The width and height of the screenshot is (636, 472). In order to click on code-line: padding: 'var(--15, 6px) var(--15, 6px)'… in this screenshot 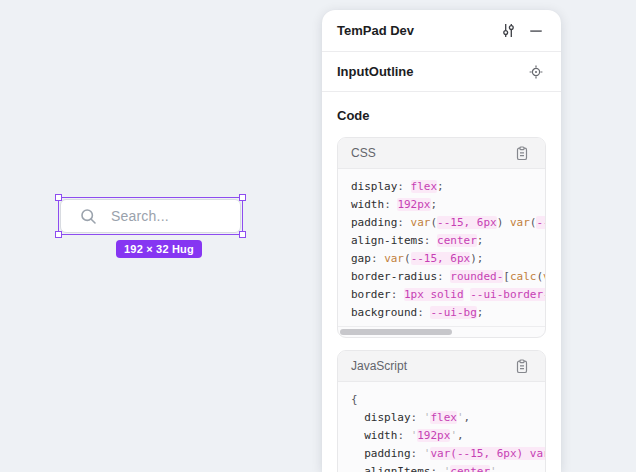, I will do `click(448, 454)`.